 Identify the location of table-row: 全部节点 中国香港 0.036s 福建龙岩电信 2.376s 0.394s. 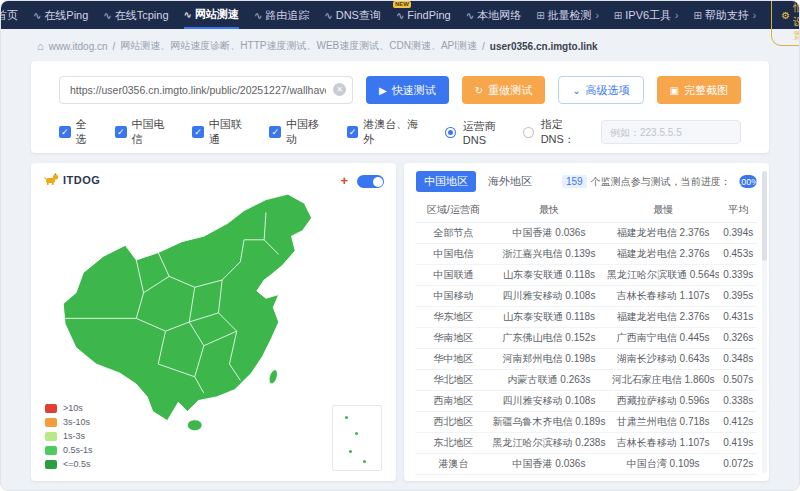
(586, 232).